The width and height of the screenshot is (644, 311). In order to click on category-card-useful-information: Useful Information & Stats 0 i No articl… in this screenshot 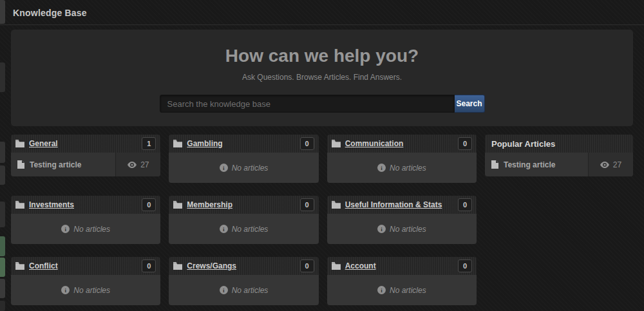, I will do `click(402, 220)`.